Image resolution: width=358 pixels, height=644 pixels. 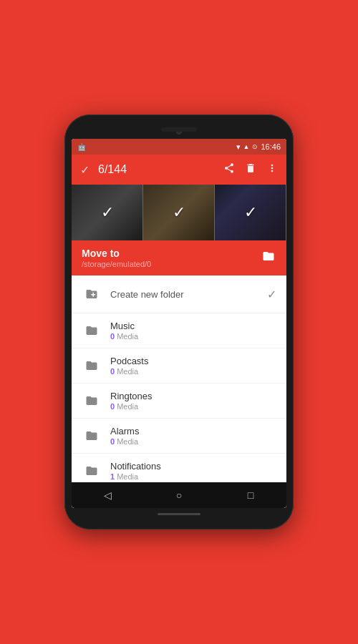 What do you see at coordinates (156, 170) in the screenshot?
I see `selection-count: 6/144` at bounding box center [156, 170].